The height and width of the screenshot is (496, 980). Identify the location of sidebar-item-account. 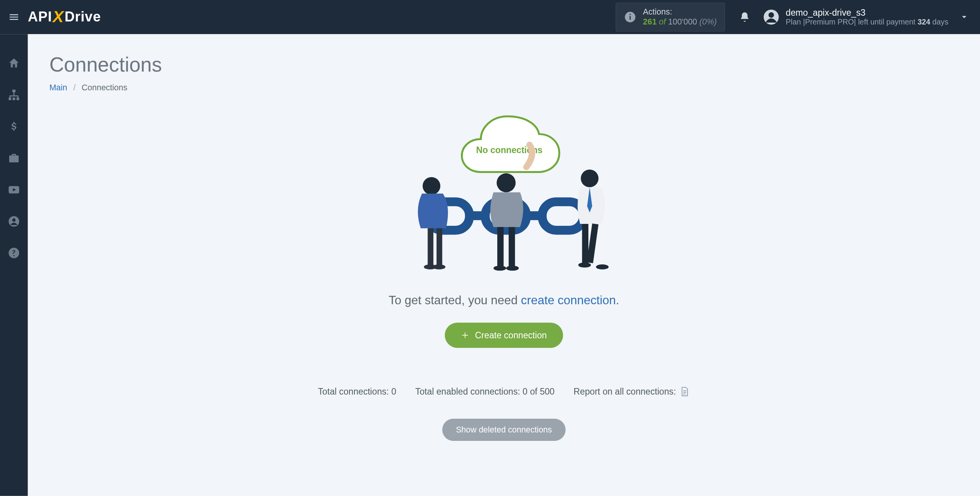
(14, 222).